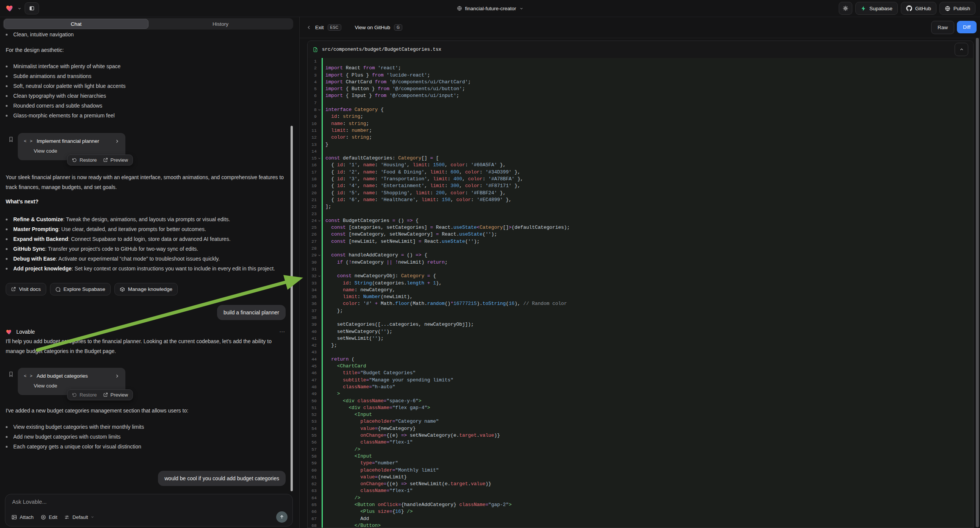 The image size is (980, 528). I want to click on code-line: 13}, so click(641, 145).